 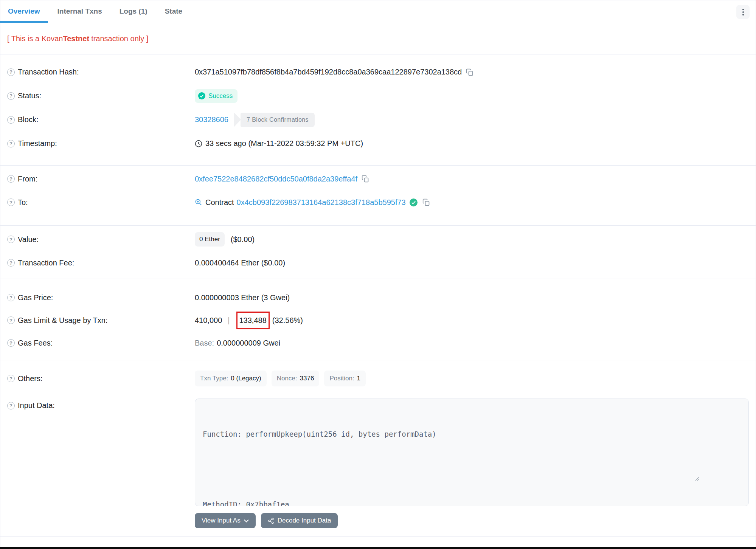 What do you see at coordinates (743, 12) in the screenshot?
I see `kebab-menu-button` at bounding box center [743, 12].